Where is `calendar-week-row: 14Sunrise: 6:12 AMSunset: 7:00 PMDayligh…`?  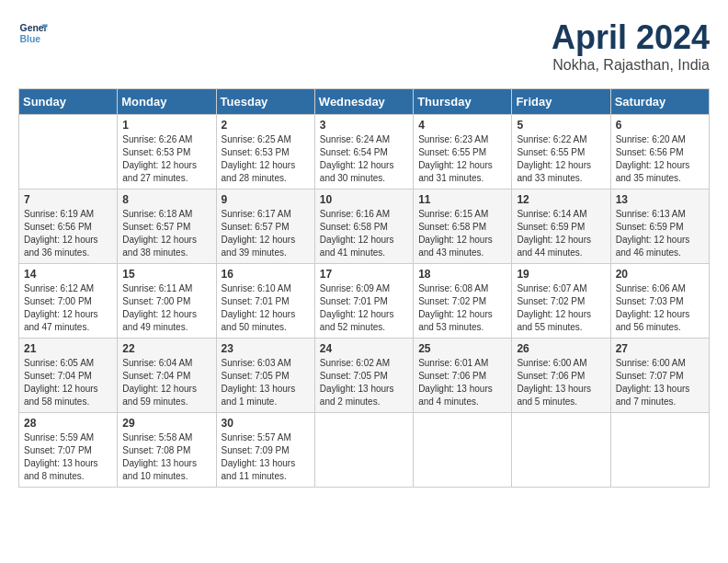
calendar-week-row: 14Sunrise: 6:12 AMSunset: 7:00 PMDayligh… is located at coordinates (364, 302).